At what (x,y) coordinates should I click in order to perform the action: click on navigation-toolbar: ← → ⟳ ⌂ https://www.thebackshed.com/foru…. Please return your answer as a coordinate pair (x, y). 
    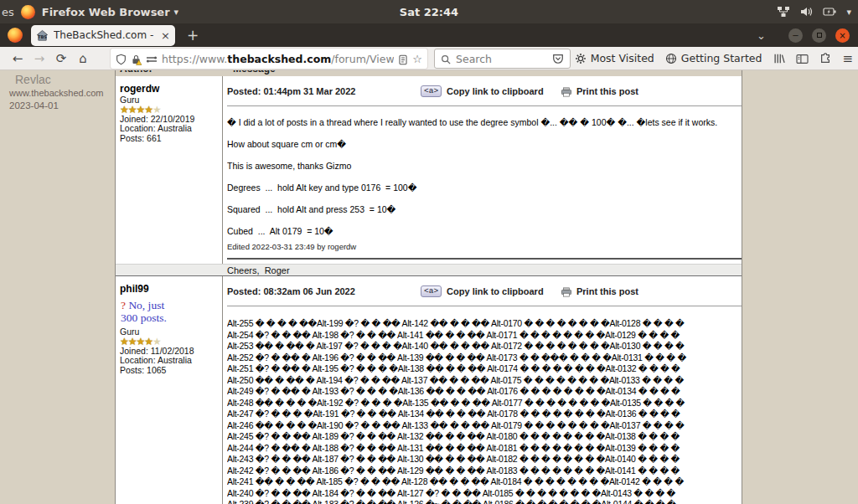
    Looking at the image, I should click on (429, 59).